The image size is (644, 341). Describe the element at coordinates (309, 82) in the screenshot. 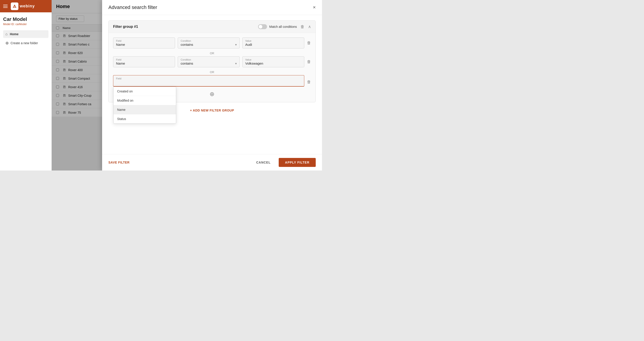

I see `delete-row-3-button: 🗑` at that location.